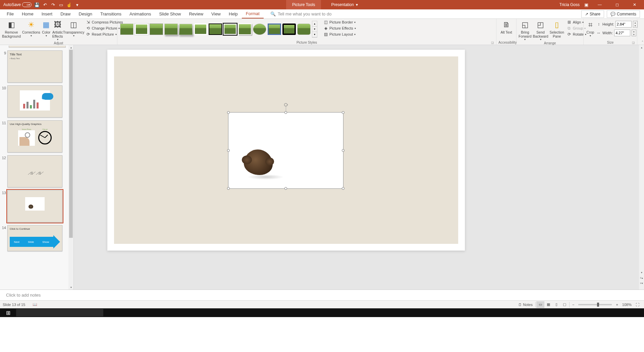 The image size is (644, 352). What do you see at coordinates (69, 5) in the screenshot?
I see `touch-mode-icon: ☝` at bounding box center [69, 5].